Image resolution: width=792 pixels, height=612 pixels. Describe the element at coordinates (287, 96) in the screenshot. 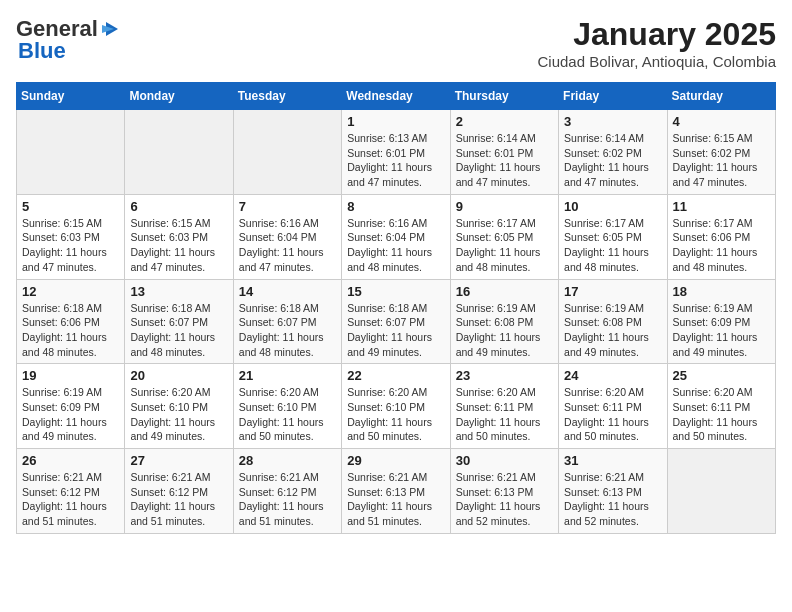

I see `column-header-tuesday: Tuesday` at that location.